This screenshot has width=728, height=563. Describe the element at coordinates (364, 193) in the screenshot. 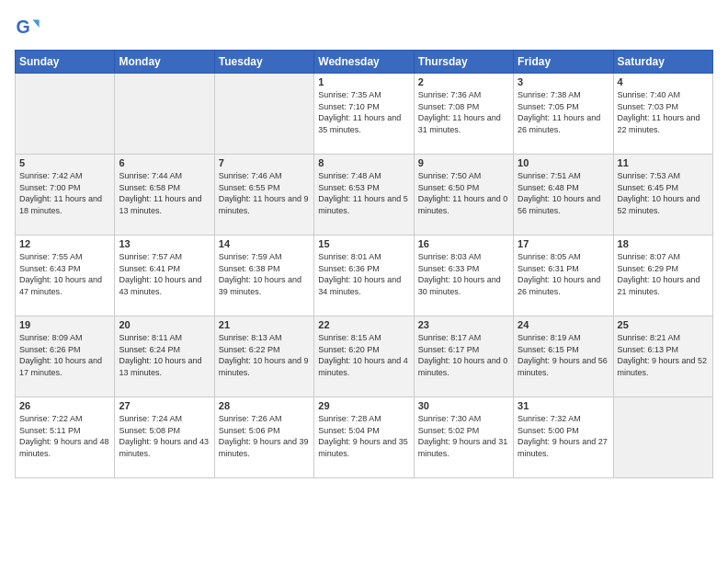

I see `day-info: Sunrise: 7:48 AMSunset: 6:53 PMDaylight:…` at that location.